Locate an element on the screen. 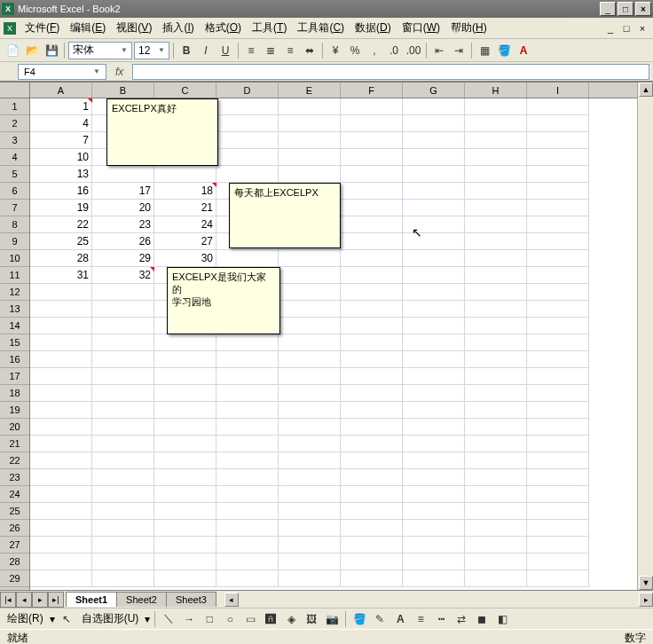  col-header-H: H is located at coordinates (496, 90).